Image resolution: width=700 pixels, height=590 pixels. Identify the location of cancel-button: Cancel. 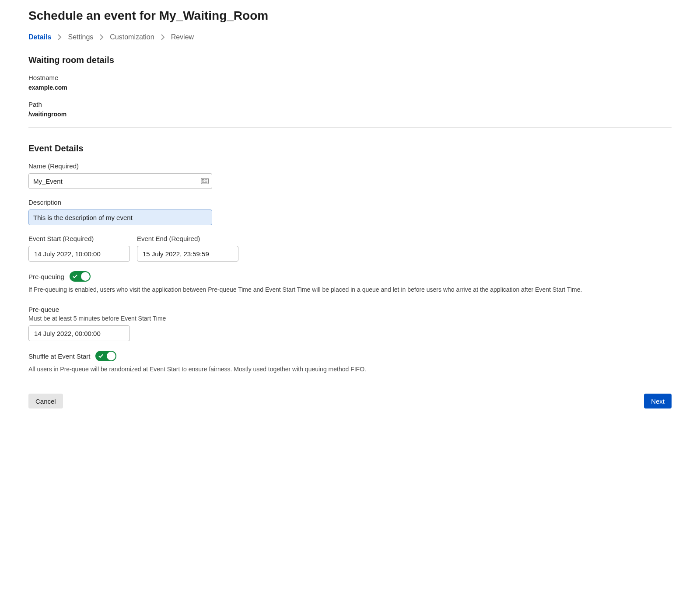
(46, 401).